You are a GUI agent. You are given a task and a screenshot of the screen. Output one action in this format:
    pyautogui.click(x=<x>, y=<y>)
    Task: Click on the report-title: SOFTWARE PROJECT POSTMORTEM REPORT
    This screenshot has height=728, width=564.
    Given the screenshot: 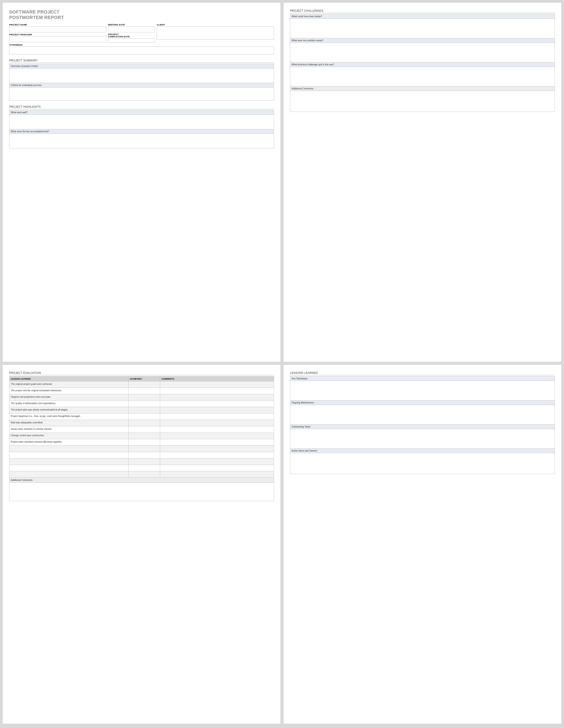 What is the action you would take?
    pyautogui.click(x=142, y=15)
    